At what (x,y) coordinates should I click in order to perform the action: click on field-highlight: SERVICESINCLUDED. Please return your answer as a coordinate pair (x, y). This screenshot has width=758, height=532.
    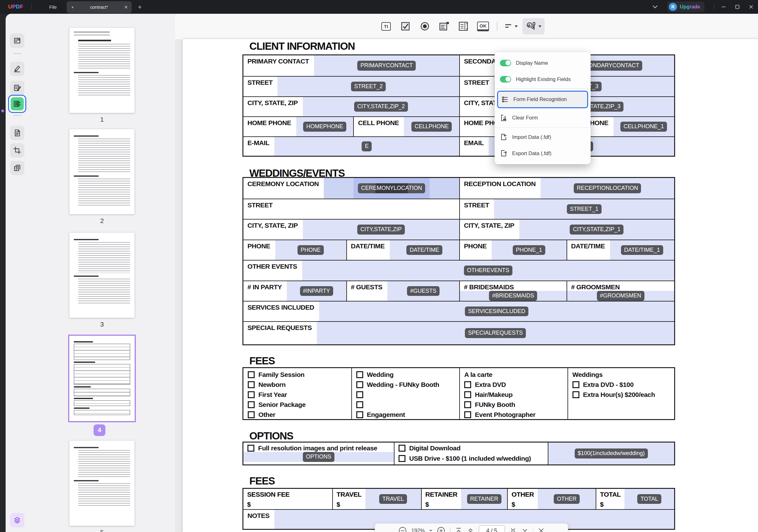
    Looking at the image, I should click on (497, 312).